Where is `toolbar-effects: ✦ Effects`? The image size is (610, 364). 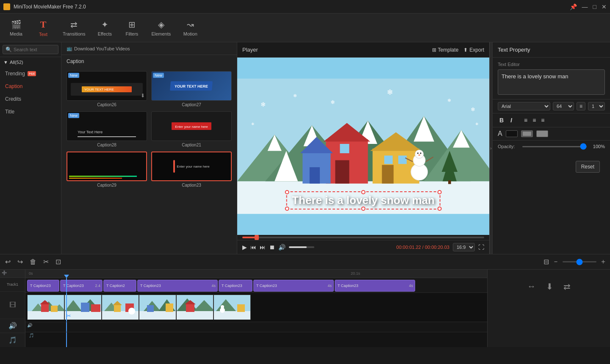 toolbar-effects: ✦ Effects is located at coordinates (105, 28).